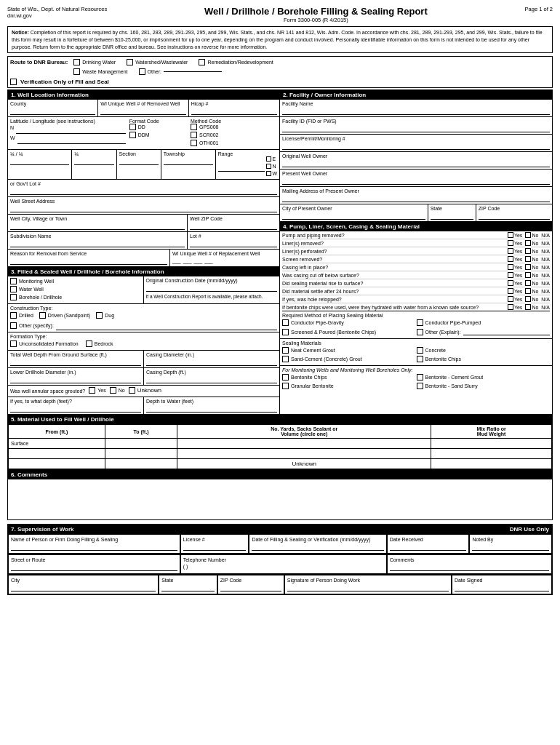 Image resolution: width=560 pixels, height=745 pixels. Describe the element at coordinates (484, 386) in the screenshot. I see `bentonite-sand-slurry-cb: Bentonite - Sand Slurry` at that location.